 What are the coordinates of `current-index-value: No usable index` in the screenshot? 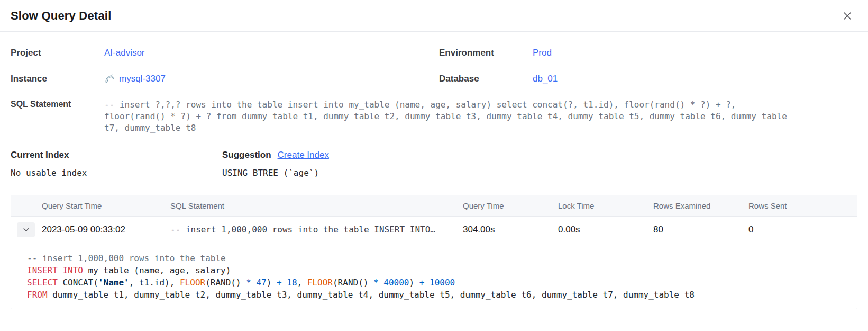 It's located at (116, 173).